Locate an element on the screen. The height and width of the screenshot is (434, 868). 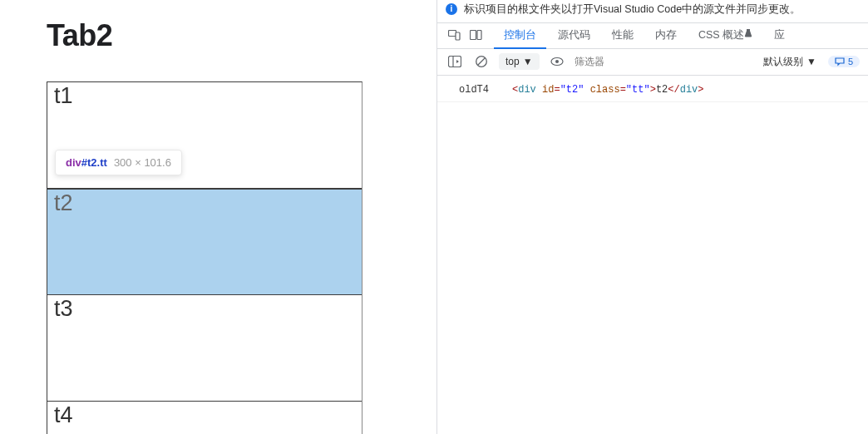
devtools-tabs: 控制台 源代码 性能 内存 CSS 概述 应 is located at coordinates (653, 36).